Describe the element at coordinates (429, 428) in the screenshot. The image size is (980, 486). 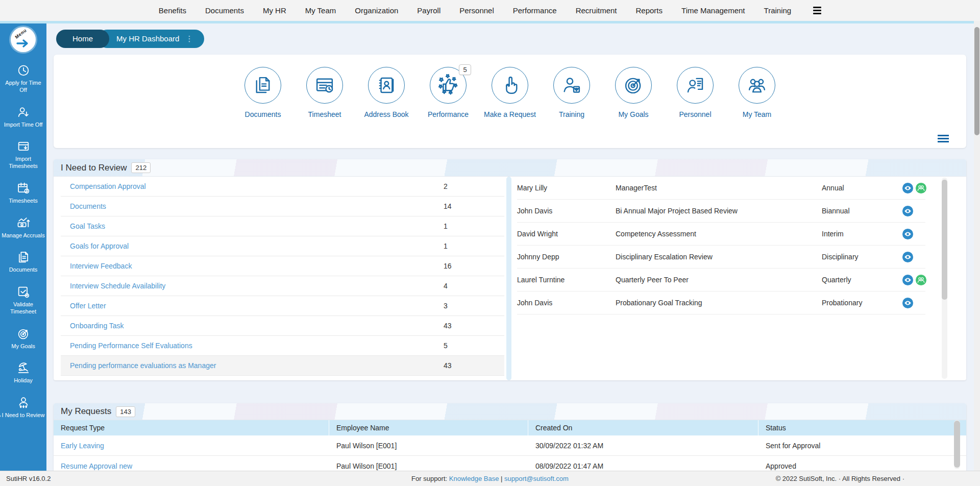
I see `column-header-employee-name: Employee Name` at that location.